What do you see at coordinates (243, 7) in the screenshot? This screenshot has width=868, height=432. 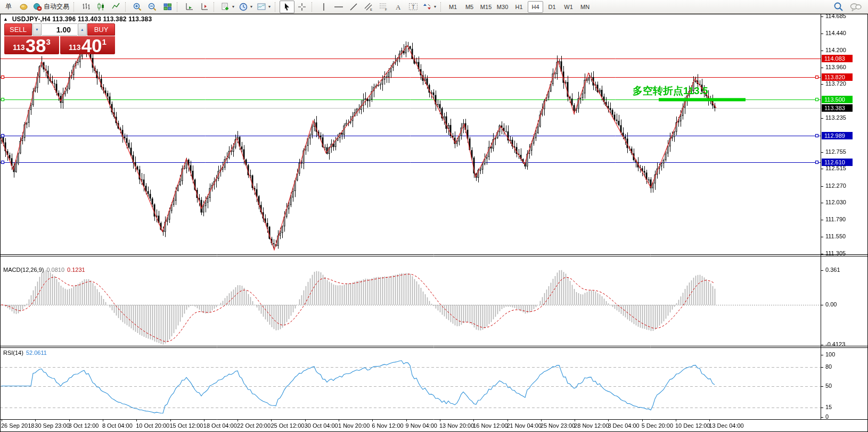 I see `clock-icon` at bounding box center [243, 7].